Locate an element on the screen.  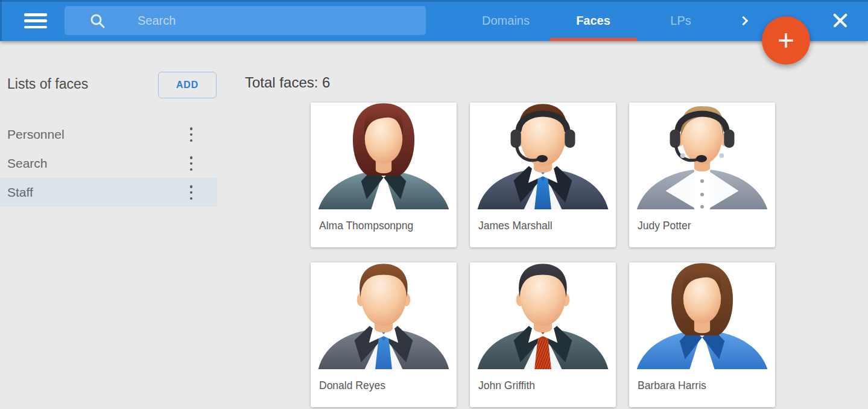
close-icon is located at coordinates (840, 21).